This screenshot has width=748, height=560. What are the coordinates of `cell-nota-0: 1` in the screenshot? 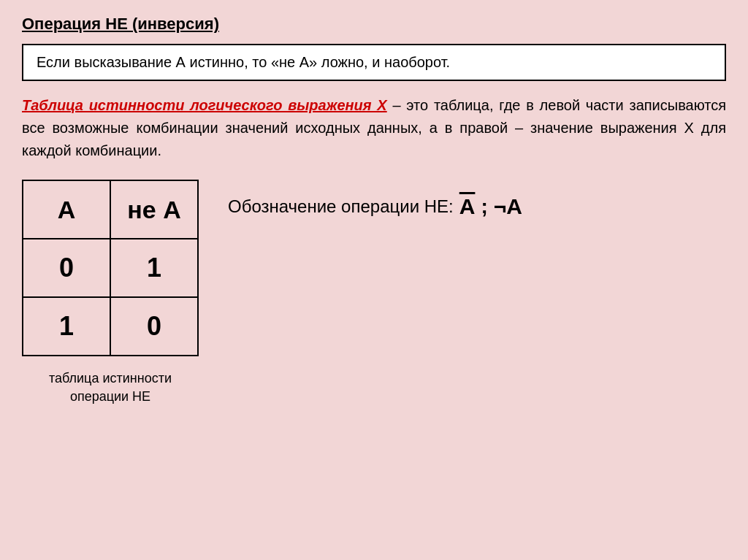 It's located at (154, 268).